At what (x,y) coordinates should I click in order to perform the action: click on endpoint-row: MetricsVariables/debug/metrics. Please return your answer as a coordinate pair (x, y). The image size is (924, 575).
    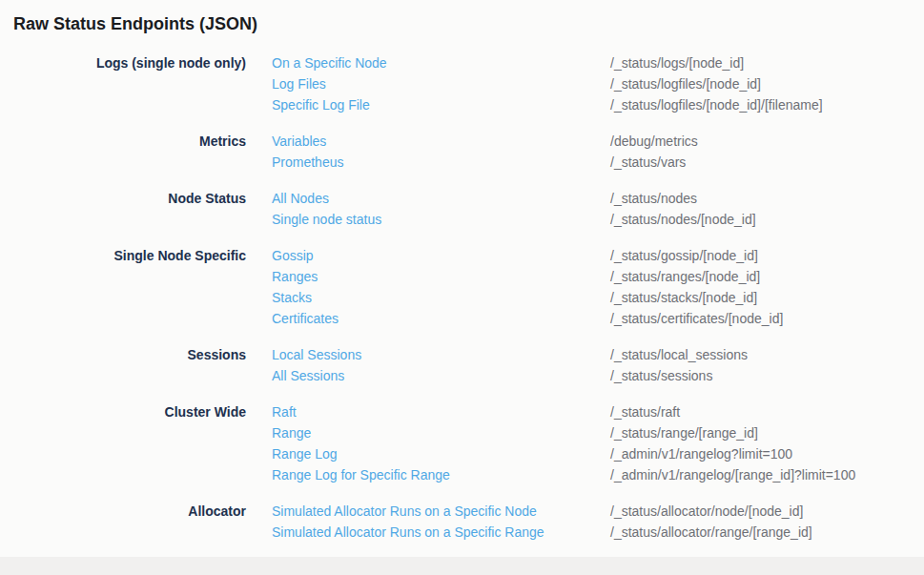
    Looking at the image, I should click on (462, 141).